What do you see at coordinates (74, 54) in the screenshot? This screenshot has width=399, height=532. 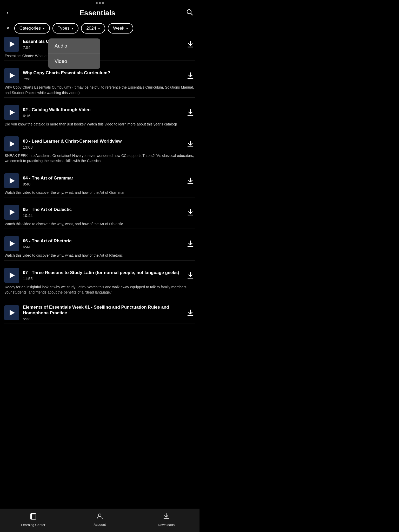 I see `types-dropdown: Audio Video` at bounding box center [74, 54].